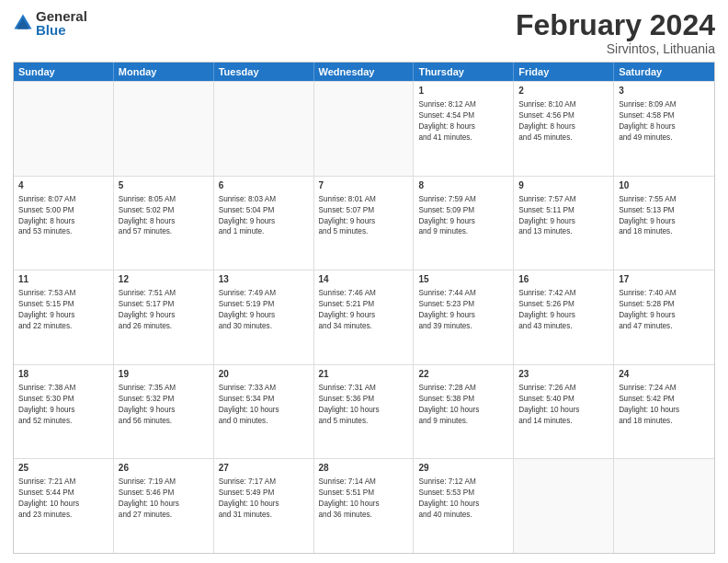 Image resolution: width=728 pixels, height=563 pixels. I want to click on cal-cell-20: 20Sunrise: 7:33 AMSunset: 5:34 PMDayligh…, so click(265, 412).